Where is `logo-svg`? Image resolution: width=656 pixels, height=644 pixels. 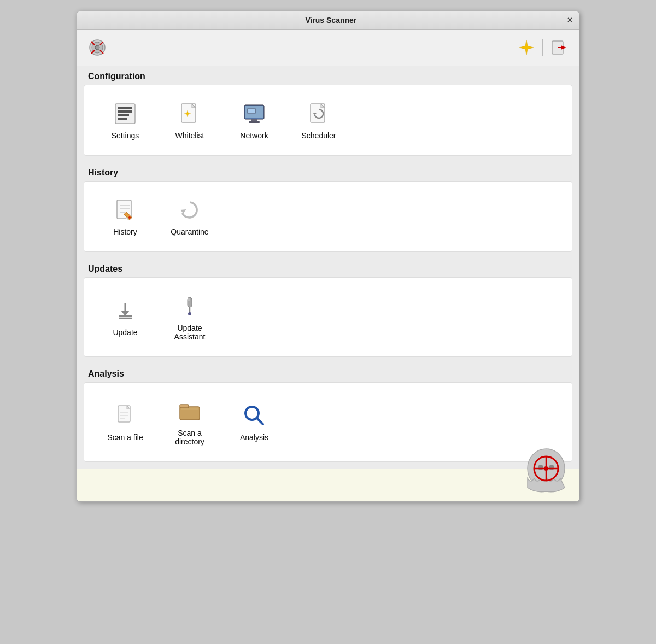 logo-svg is located at coordinates (97, 48).